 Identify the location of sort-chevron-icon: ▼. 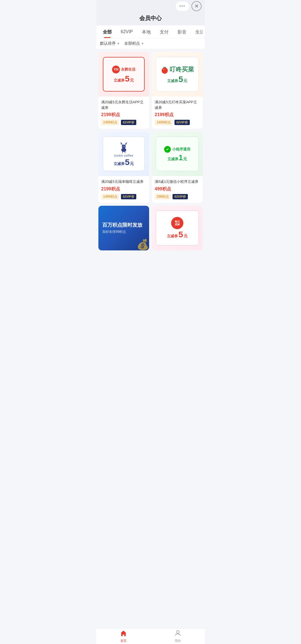
(118, 44).